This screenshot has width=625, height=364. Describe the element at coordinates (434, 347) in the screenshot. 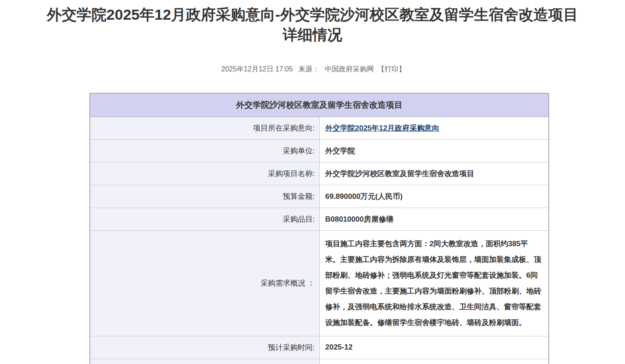

I see `row-value-expected-time: 2025-12` at that location.